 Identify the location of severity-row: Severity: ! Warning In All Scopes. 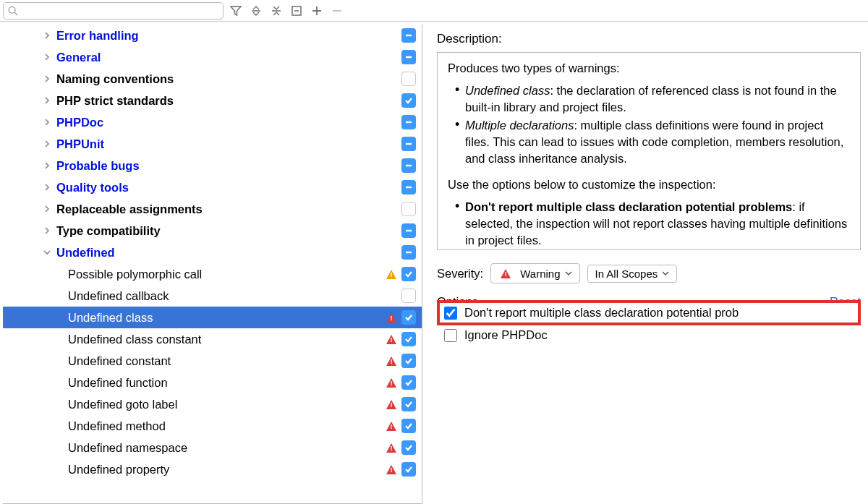
(649, 273).